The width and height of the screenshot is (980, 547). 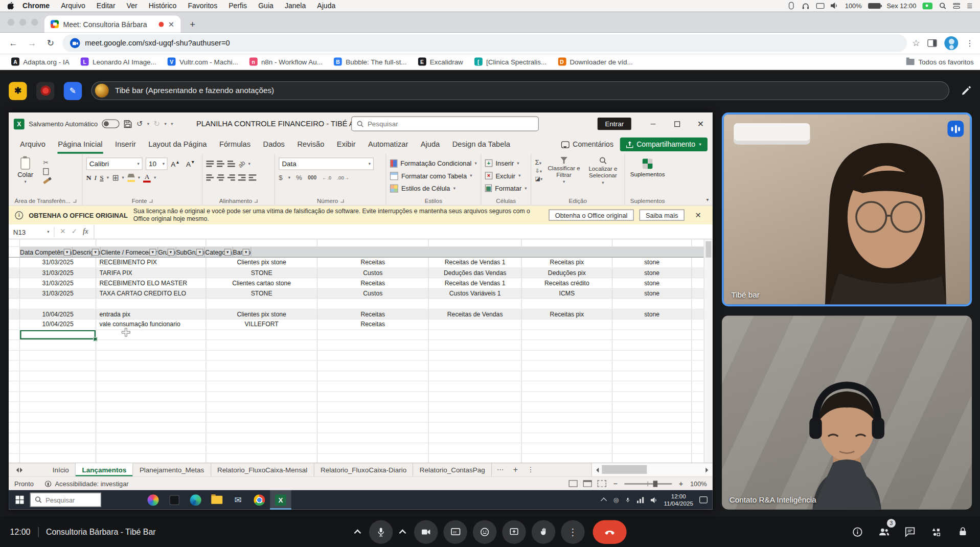 What do you see at coordinates (46, 252) in the screenshot?
I see `table-header-cell: Data Competência ▼` at bounding box center [46, 252].